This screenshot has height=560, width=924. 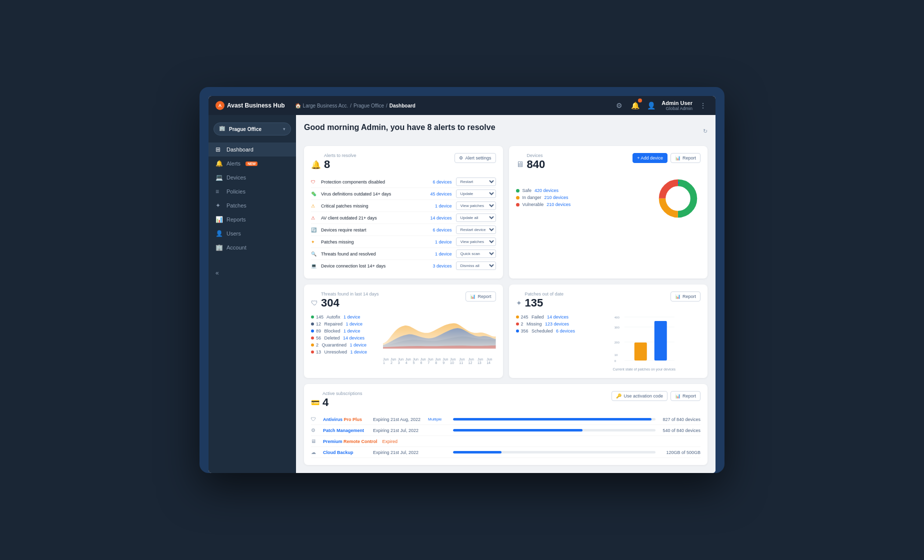 I want to click on top-nav-right: ⚙ 🔔 👤 Admin User Global Admin ⋮, so click(x=661, y=106).